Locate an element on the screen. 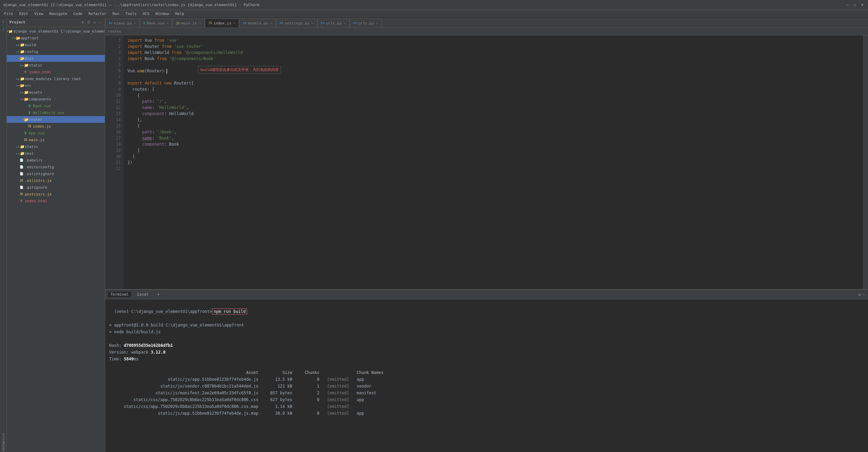  tree-item-.editorconfig: 📄 .editorconfig is located at coordinates (56, 167).